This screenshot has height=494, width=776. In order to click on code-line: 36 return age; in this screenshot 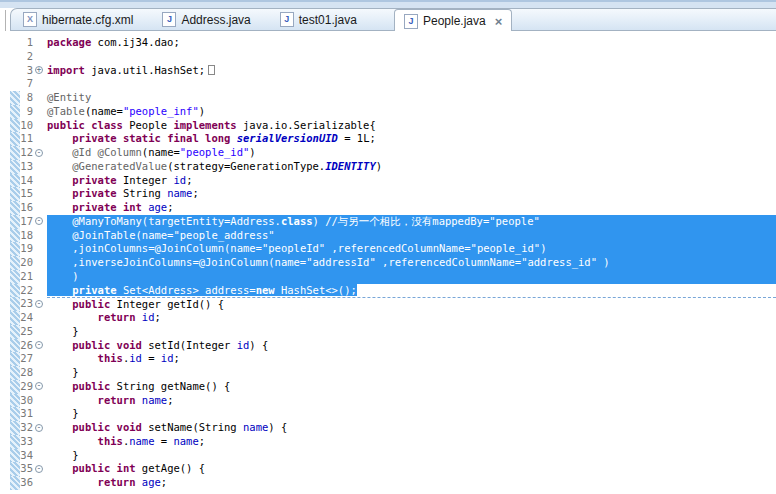, I will do `click(388, 483)`.